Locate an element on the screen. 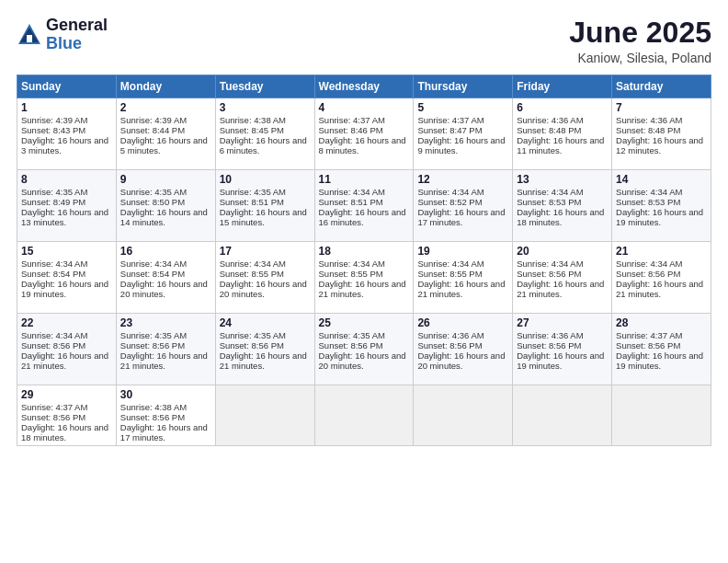 This screenshot has height=563, width=728. day-number: 17 is located at coordinates (265, 251).